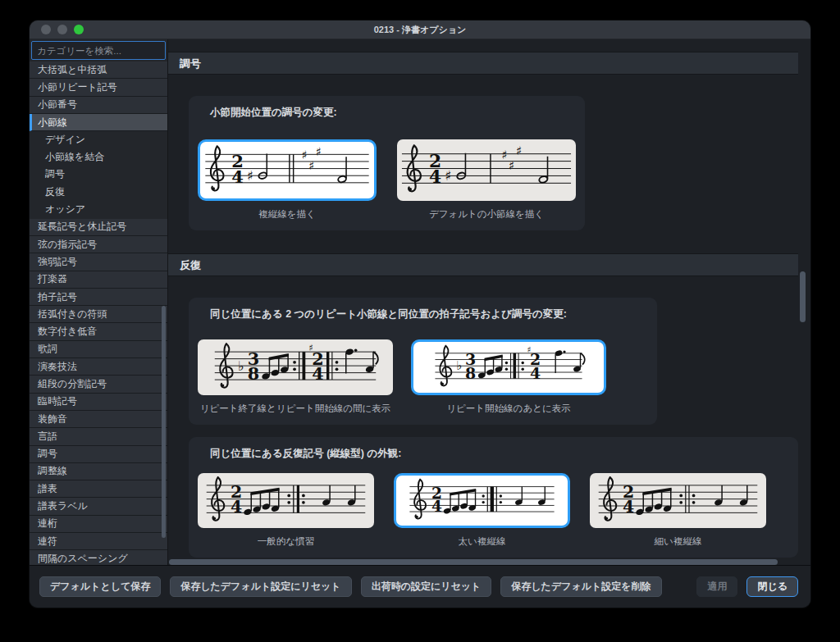  I want to click on sidebar-item: 連桁, so click(98, 525).